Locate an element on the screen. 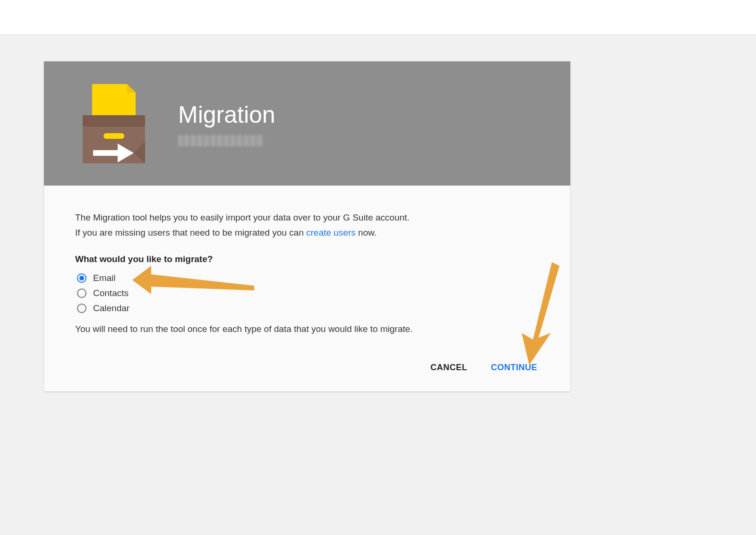  radio-option-contacts: Contacts is located at coordinates (308, 293).